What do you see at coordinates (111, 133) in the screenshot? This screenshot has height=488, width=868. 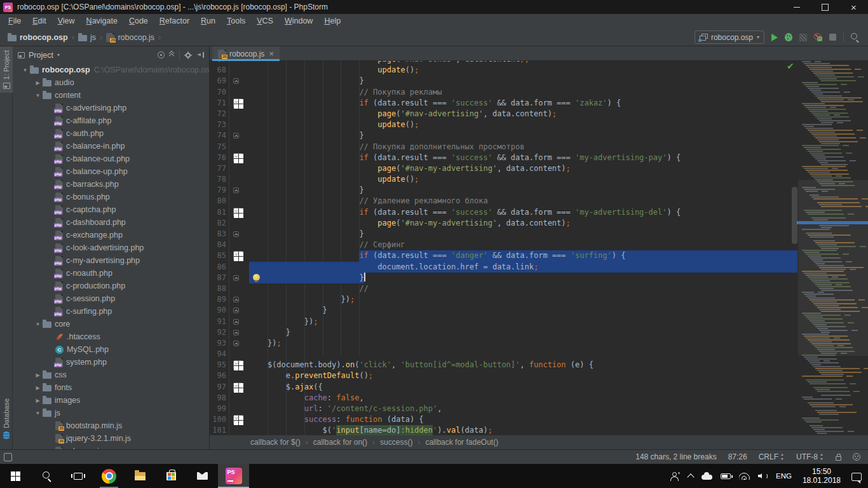 I see `tree-item: phpc-auth.php` at bounding box center [111, 133].